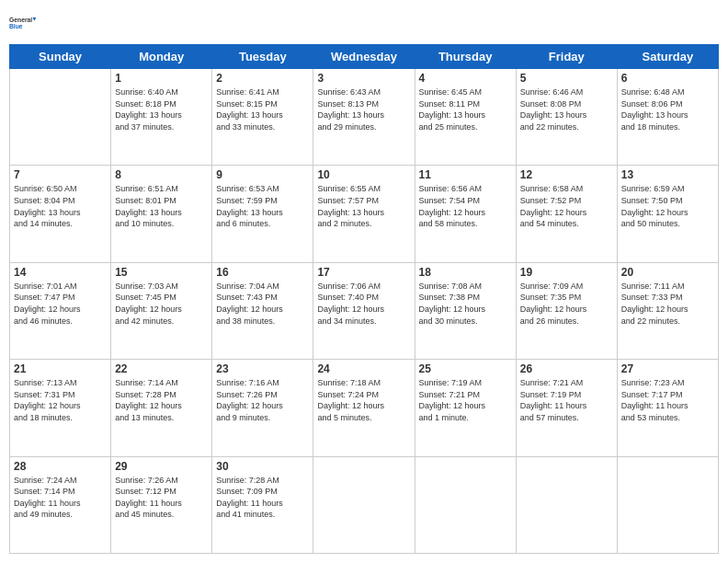  I want to click on cell-info: Sunrise: 6:40 AM Sunset: 8:18 PM Dayligh…, so click(162, 109).